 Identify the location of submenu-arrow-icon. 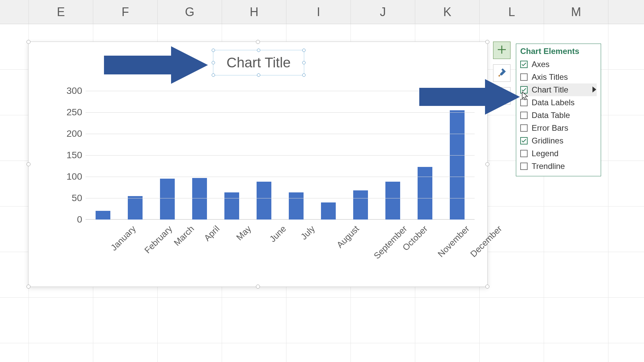
(594, 90).